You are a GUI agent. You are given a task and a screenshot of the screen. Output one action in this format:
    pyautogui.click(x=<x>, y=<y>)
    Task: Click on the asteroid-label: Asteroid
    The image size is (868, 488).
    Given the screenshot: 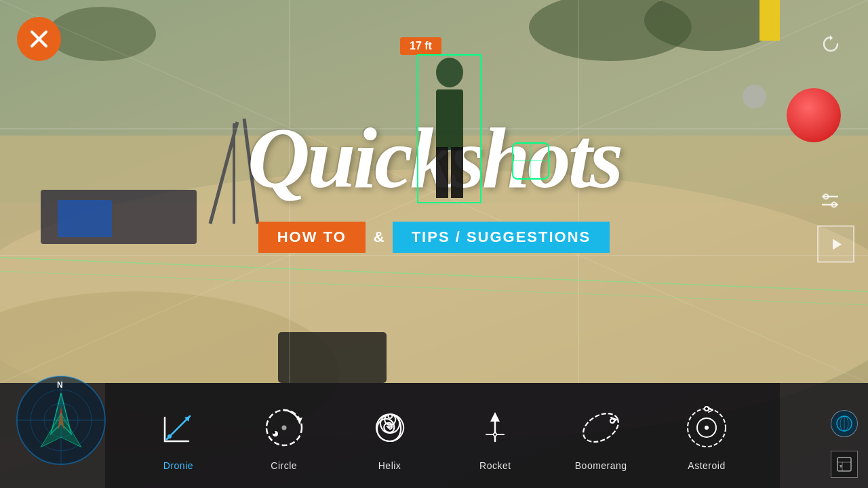 What is the action you would take?
    pyautogui.click(x=707, y=466)
    